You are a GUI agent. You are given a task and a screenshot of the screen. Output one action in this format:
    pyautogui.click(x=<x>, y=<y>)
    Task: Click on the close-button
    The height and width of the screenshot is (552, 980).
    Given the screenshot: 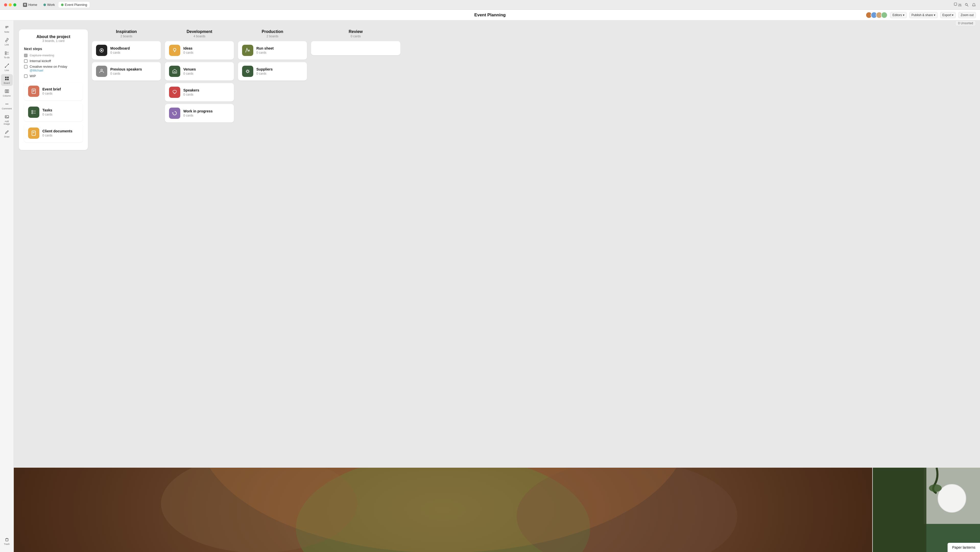 What is the action you would take?
    pyautogui.click(x=6, y=5)
    